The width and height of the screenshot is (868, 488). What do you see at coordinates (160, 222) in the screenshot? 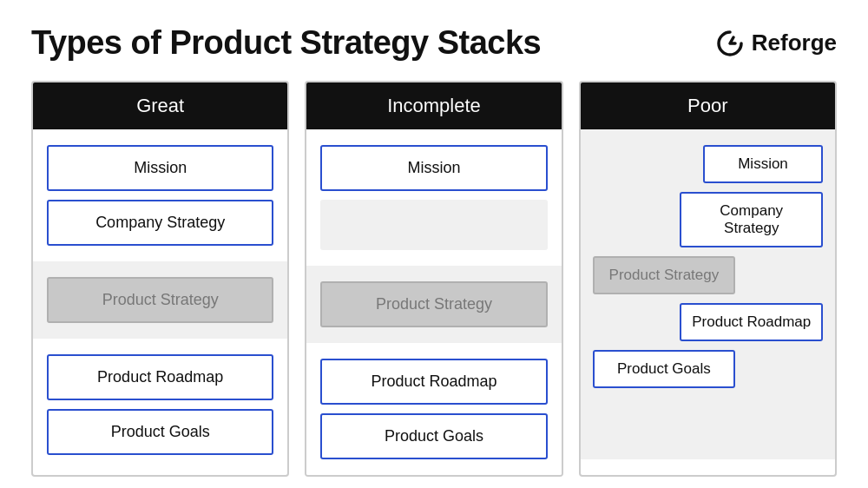
I see `great-company-strategy: Company Strategy` at bounding box center [160, 222].